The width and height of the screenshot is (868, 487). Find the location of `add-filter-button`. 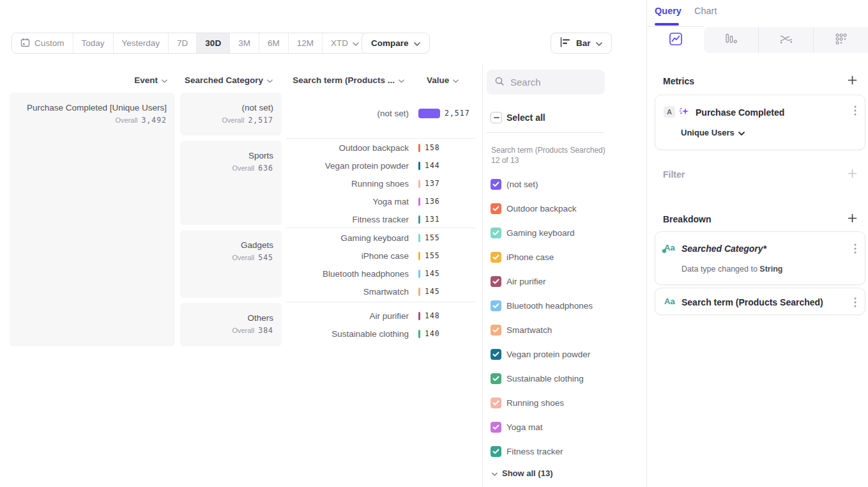

add-filter-button is located at coordinates (852, 174).